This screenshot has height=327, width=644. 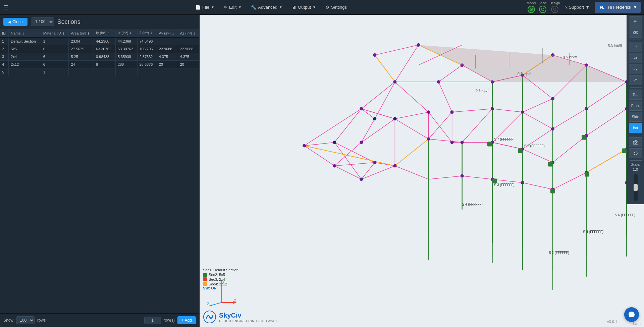 What do you see at coordinates (636, 153) in the screenshot?
I see `reset-view-button` at bounding box center [636, 153].